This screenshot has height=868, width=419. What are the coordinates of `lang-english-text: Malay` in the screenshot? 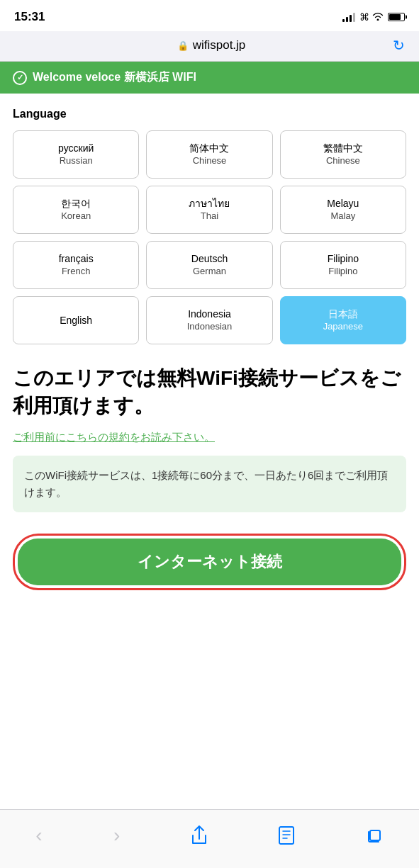 It's located at (343, 217).